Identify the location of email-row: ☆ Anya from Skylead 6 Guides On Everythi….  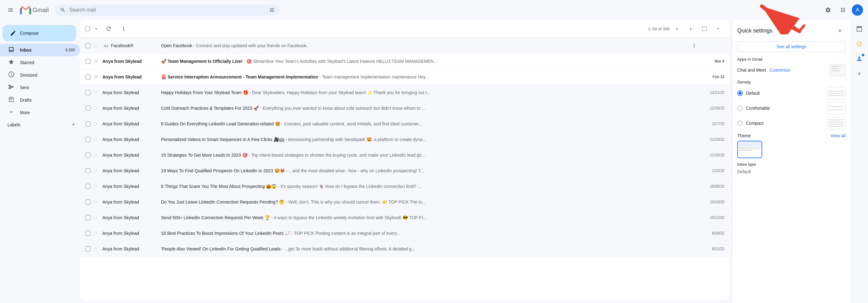
(405, 124).